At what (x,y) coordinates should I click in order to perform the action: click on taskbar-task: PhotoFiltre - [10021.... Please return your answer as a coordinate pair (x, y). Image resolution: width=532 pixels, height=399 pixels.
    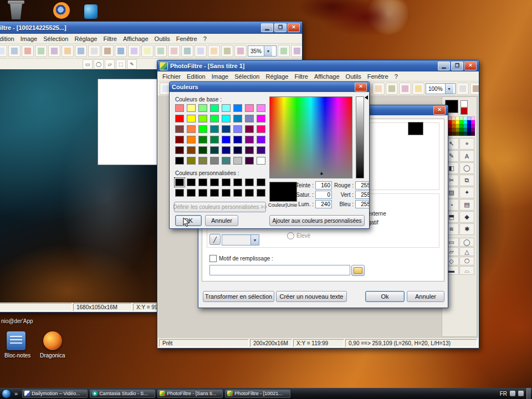
    Looking at the image, I should click on (258, 393).